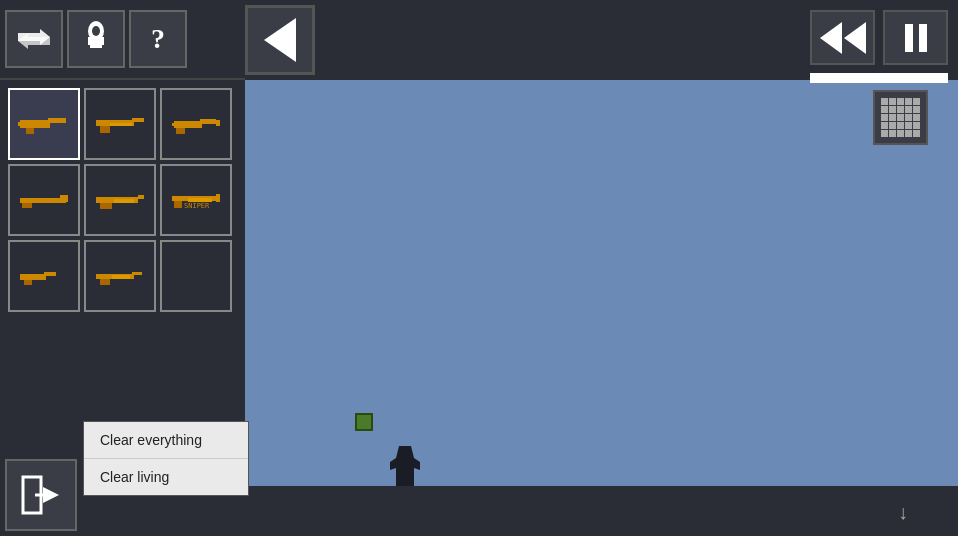 This screenshot has width=958, height=536. What do you see at coordinates (900, 118) in the screenshot?
I see `grid-toggle-button` at bounding box center [900, 118].